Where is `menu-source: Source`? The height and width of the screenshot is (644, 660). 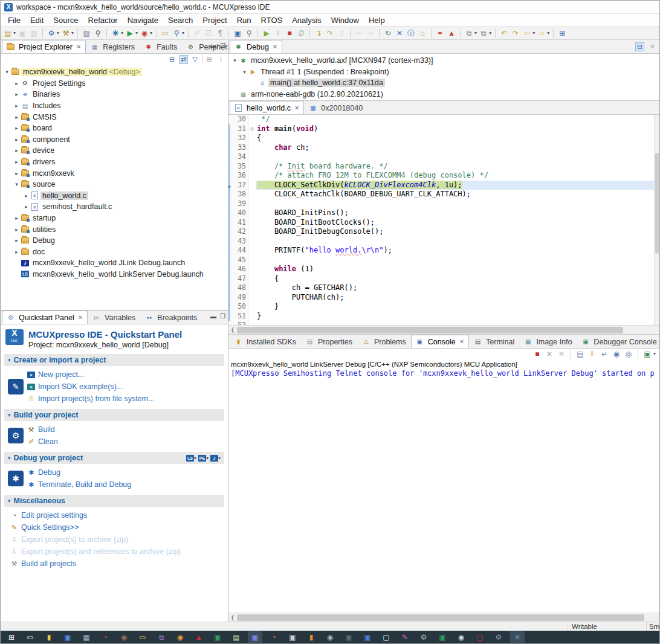 menu-source: Source is located at coordinates (65, 21).